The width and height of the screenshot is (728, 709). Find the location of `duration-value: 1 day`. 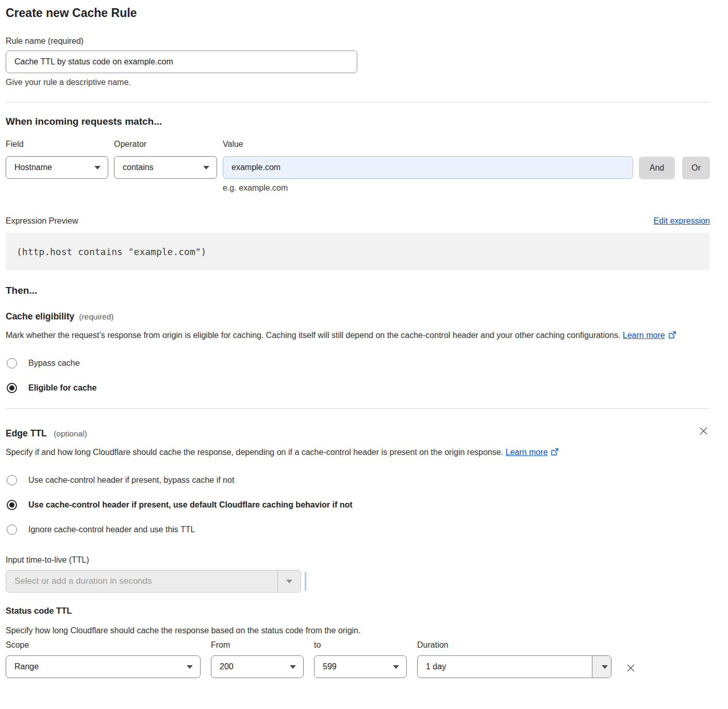

duration-value: 1 day is located at coordinates (505, 667).